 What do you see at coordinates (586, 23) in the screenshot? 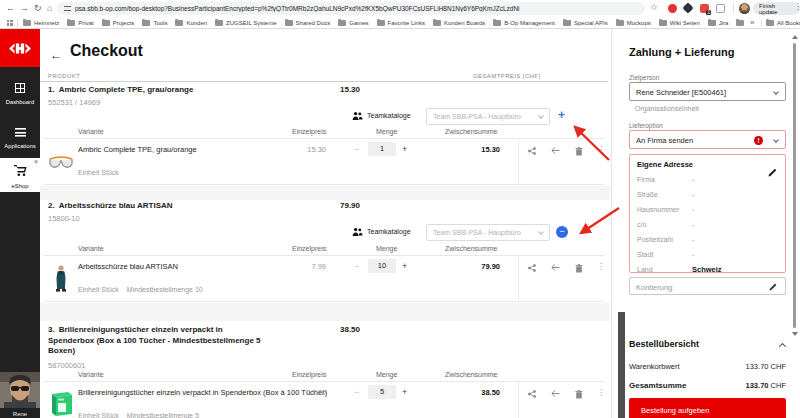
I see `bookmark-folder: Special APIs` at bounding box center [586, 23].